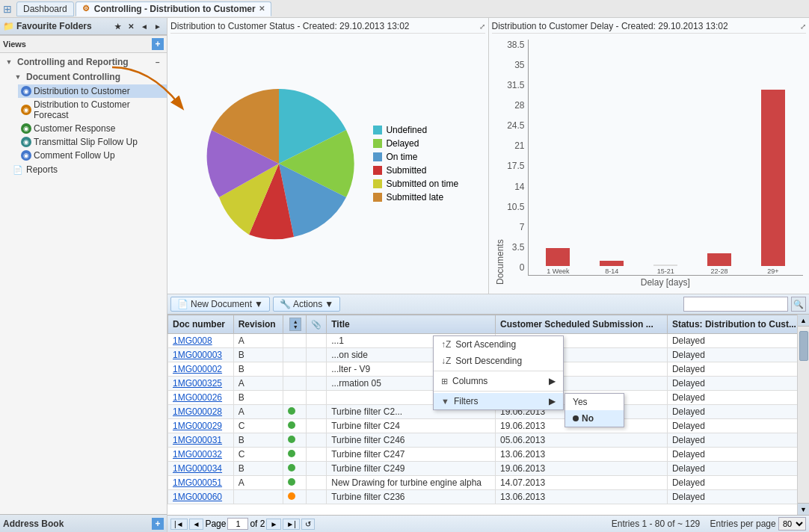 This screenshot has width=809, height=532. I want to click on collapse-icon: −, so click(158, 62).